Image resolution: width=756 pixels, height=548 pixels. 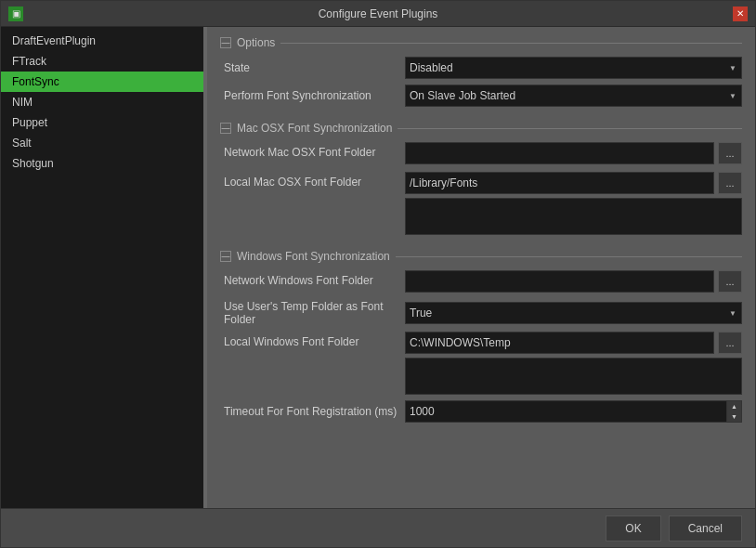 What do you see at coordinates (574, 411) in the screenshot?
I see `timeout-control: ▲ ▼` at bounding box center [574, 411].